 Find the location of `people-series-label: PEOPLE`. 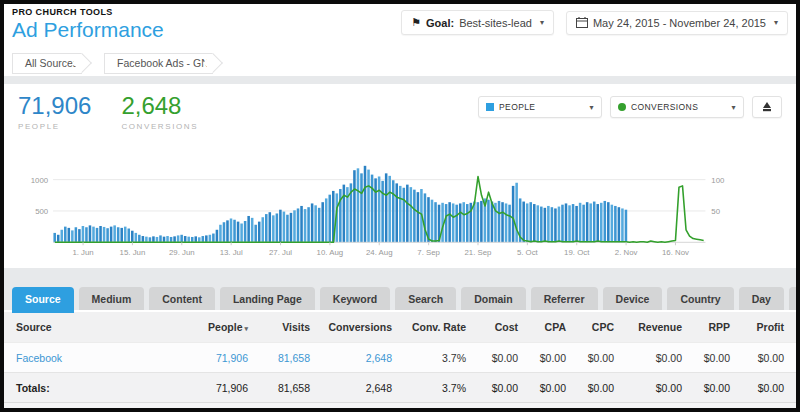

people-series-label: PEOPLE is located at coordinates (517, 107).